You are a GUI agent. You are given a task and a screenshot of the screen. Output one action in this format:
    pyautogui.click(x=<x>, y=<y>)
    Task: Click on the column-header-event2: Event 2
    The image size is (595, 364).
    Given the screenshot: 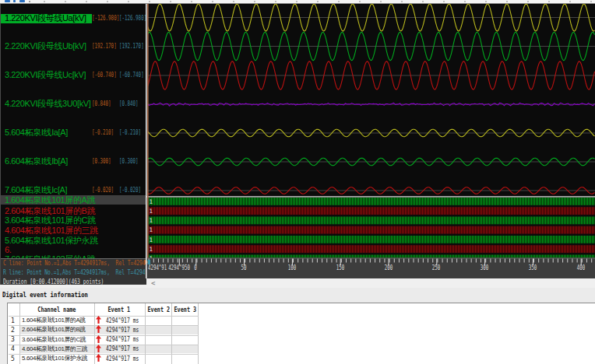 What is the action you would take?
    pyautogui.click(x=159, y=310)
    